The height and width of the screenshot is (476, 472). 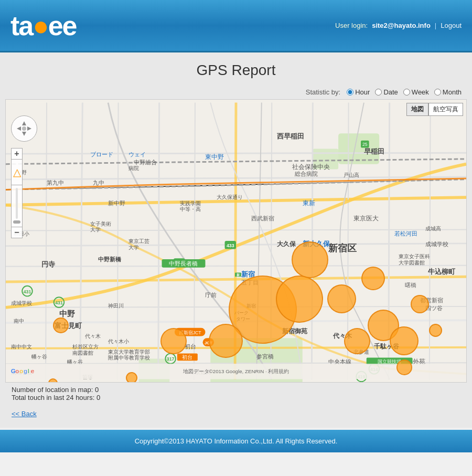 What do you see at coordinates (236, 26) in the screenshot?
I see `header: ta●ee User login: site2@hayato.info | Lo…` at bounding box center [236, 26].